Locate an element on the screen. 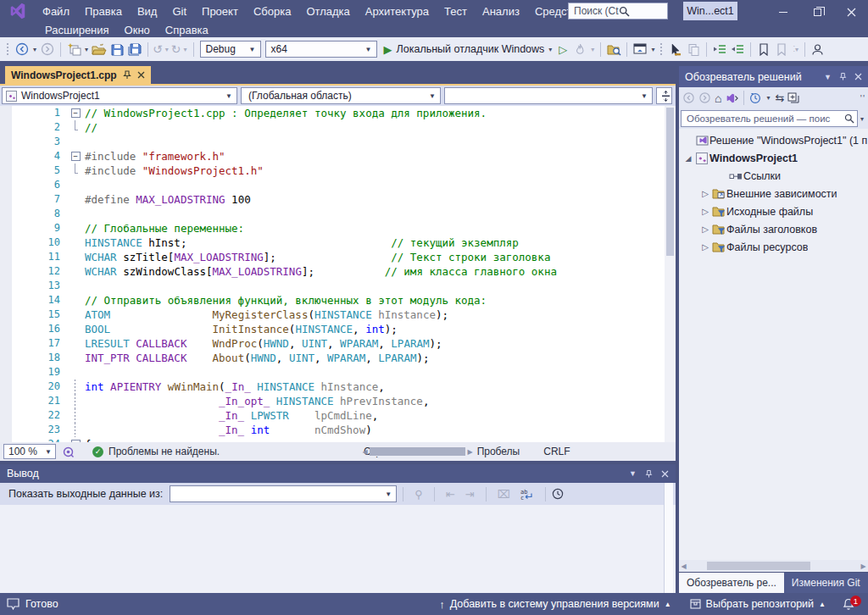 The width and height of the screenshot is (868, 615). code-line: 11WCHAR szTitle[MAX_LOADSTRING]; // Текс… is located at coordinates (337, 258).